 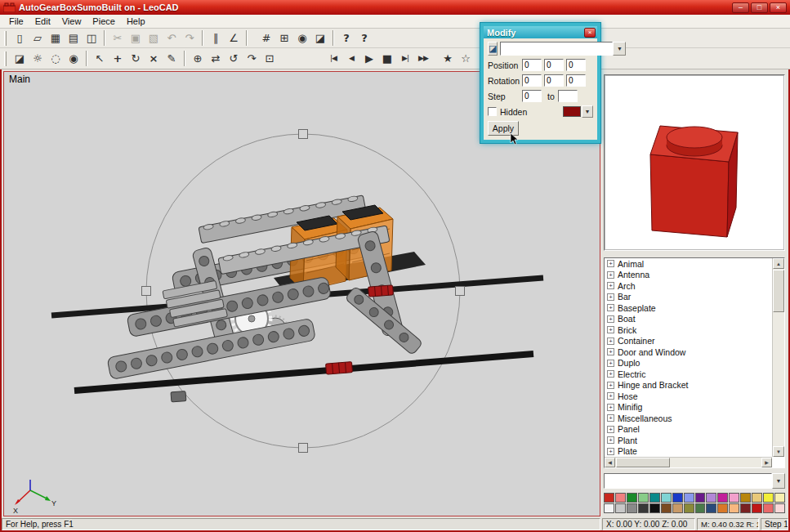 I want to click on piece-combo-dropdown: ▼, so click(x=779, y=481).